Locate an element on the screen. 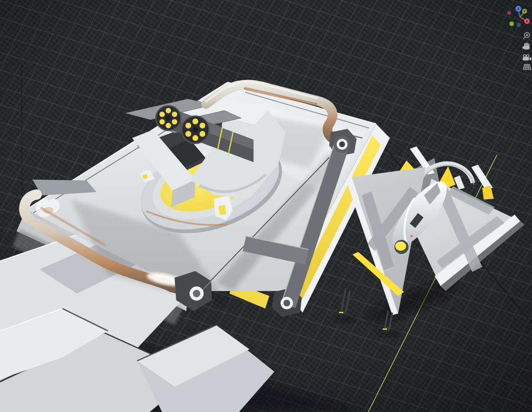 The width and height of the screenshot is (532, 412). gizmo-axis-x: X is located at coordinates (527, 22).